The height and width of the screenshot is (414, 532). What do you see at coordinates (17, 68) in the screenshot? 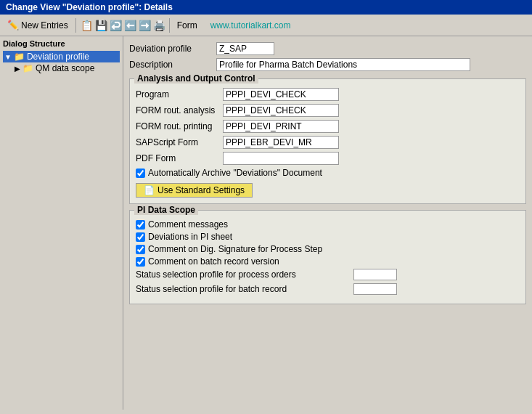
I see `tree-child-icon: ▶` at bounding box center [17, 68].